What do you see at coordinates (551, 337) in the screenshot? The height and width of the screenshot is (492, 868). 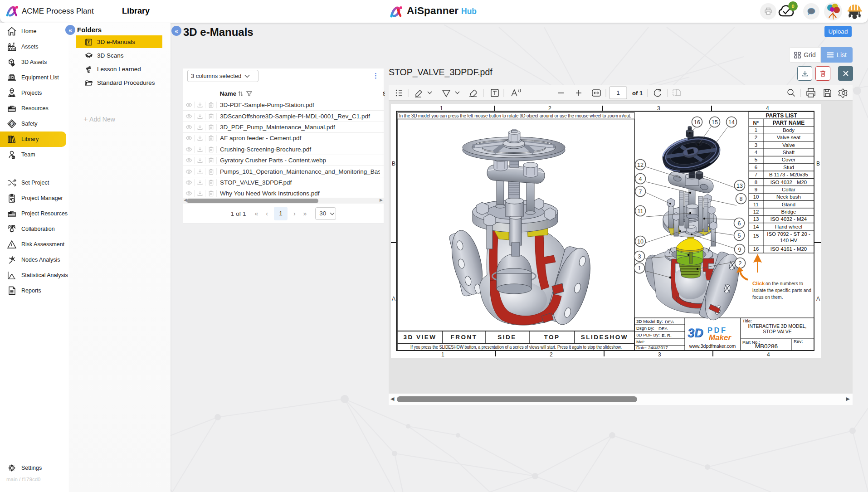 I see `svg-text: TOP` at bounding box center [551, 337].